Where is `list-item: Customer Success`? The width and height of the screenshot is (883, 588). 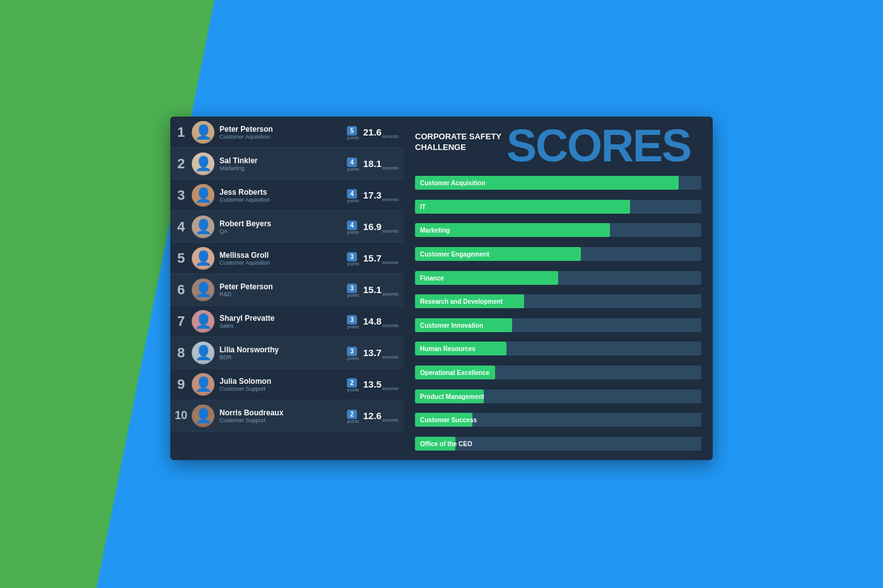 list-item: Customer Success is located at coordinates (558, 420).